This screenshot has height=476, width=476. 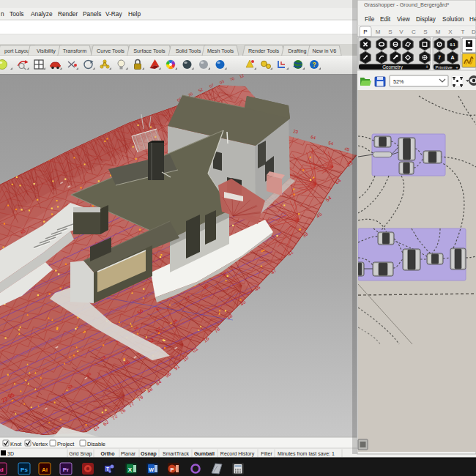 I want to click on svg-text: V, so click(x=401, y=32).